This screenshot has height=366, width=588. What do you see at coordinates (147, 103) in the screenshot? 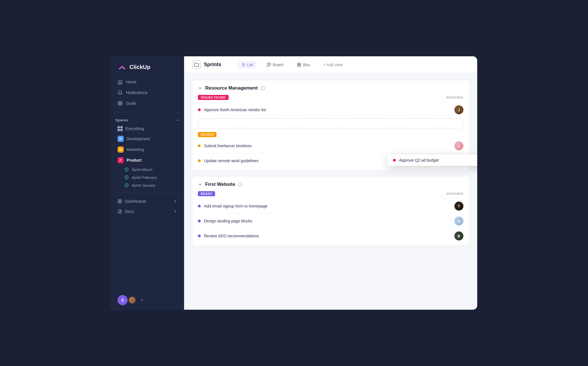
I see `sidebar-item-goals: Goals` at bounding box center [147, 103].